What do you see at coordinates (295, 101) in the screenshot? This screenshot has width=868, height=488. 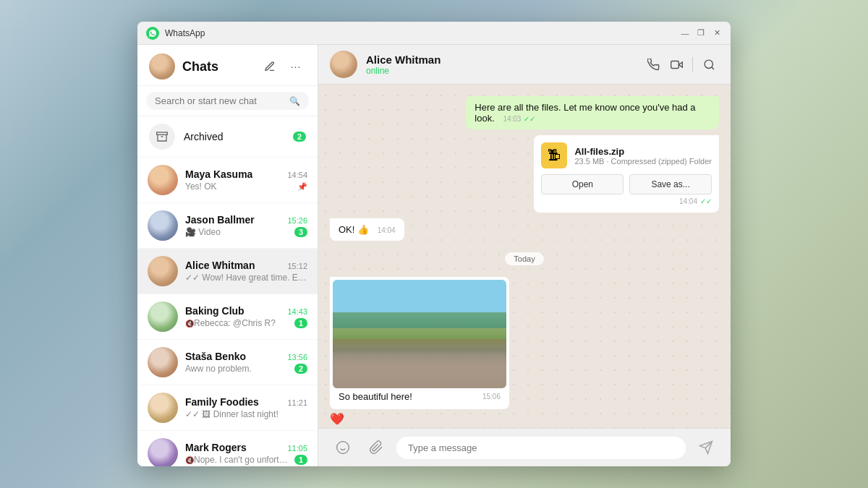 I see `search-icon: 🔍` at bounding box center [295, 101].